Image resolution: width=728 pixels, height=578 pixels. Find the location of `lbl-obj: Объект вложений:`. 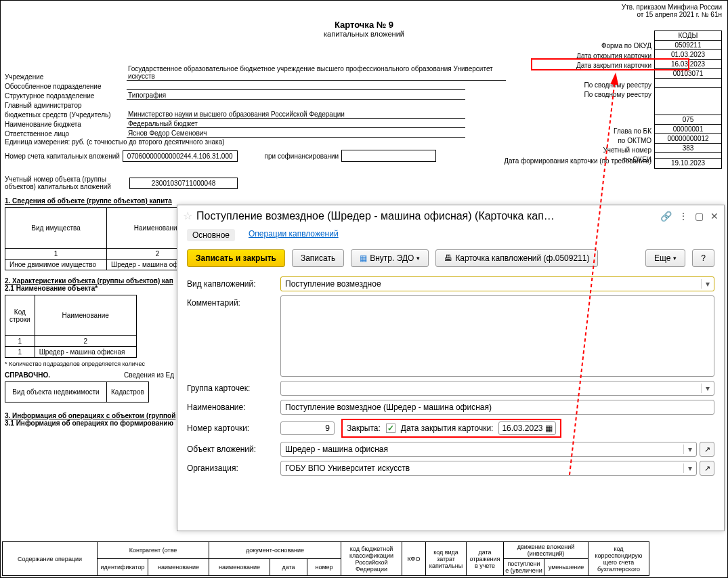

lbl-obj: Объект вложений: is located at coordinates (231, 449).